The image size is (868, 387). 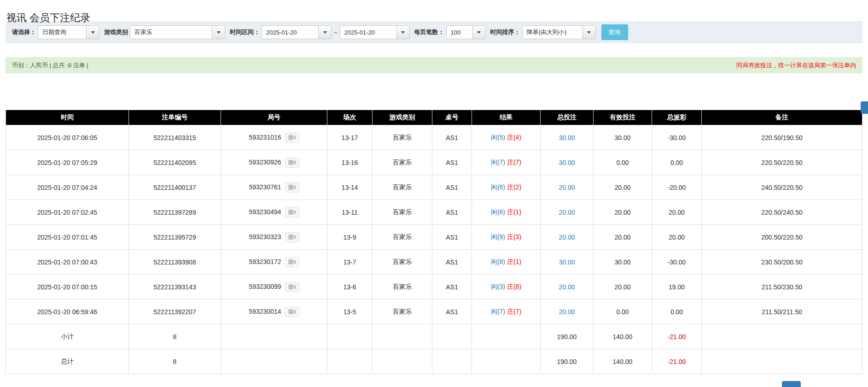 I want to click on bottom-partial-button, so click(x=791, y=384).